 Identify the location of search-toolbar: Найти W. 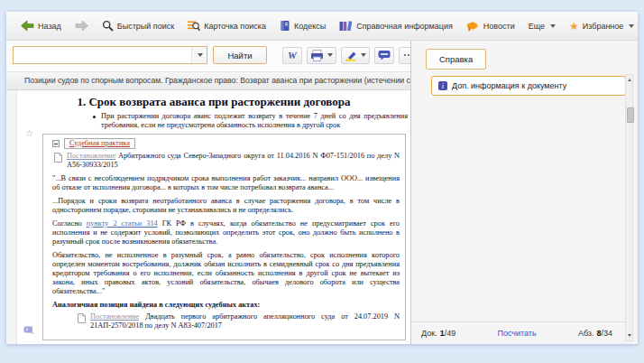
(208, 56).